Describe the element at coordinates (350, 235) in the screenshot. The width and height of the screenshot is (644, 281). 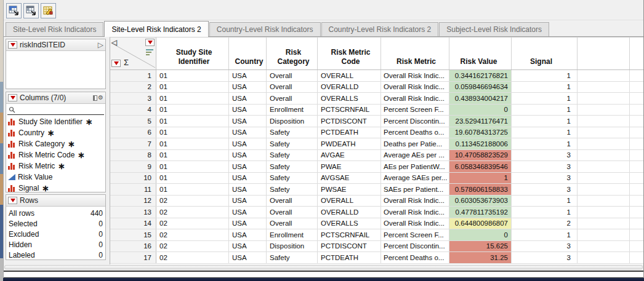
I see `cell-metric-code: PCTSCRNFAIL` at that location.